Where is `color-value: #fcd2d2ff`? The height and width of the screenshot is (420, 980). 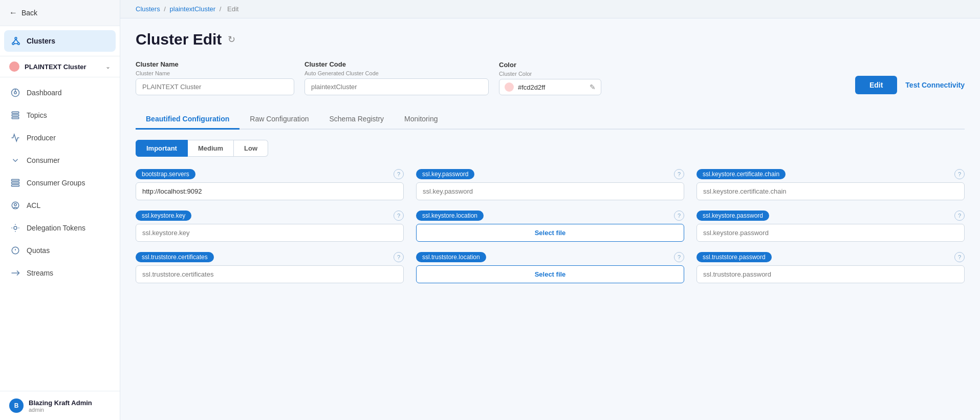
color-value: #fcd2d2ff is located at coordinates (552, 87).